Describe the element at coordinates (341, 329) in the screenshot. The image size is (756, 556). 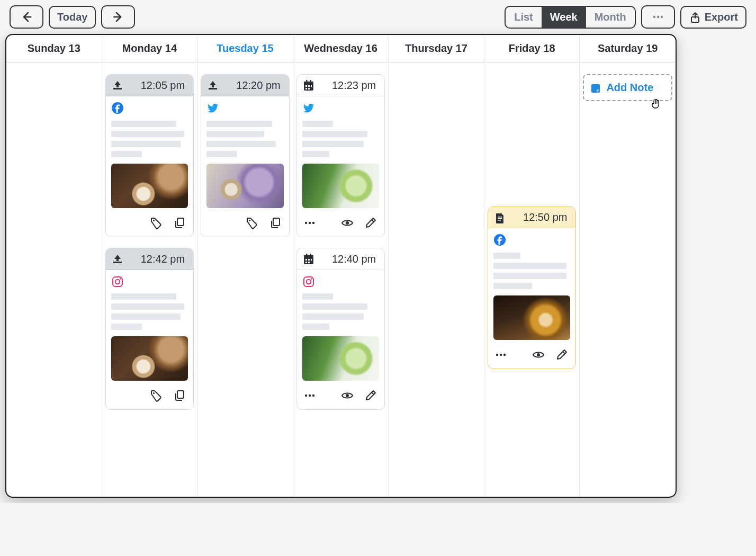
I see `post-card: 12:40 pm` at that location.